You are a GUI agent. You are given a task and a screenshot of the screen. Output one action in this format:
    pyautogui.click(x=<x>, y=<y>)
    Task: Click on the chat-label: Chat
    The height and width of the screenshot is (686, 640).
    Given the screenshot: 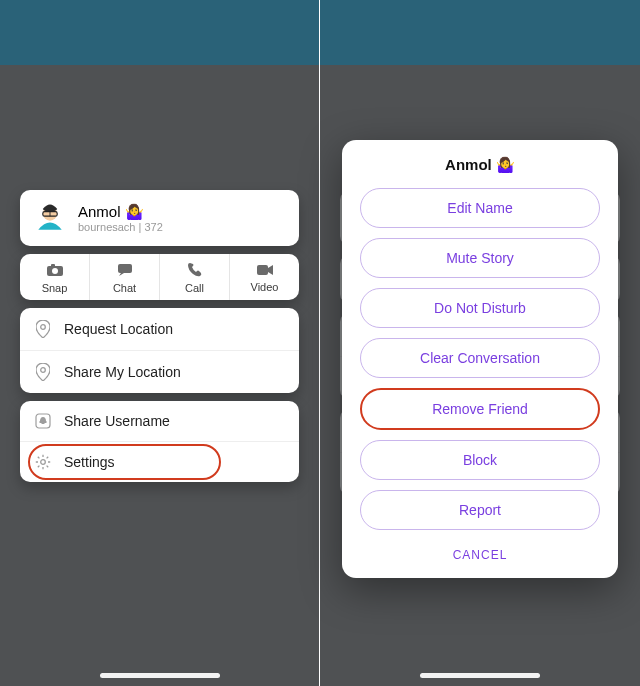 What is the action you would take?
    pyautogui.click(x=124, y=288)
    